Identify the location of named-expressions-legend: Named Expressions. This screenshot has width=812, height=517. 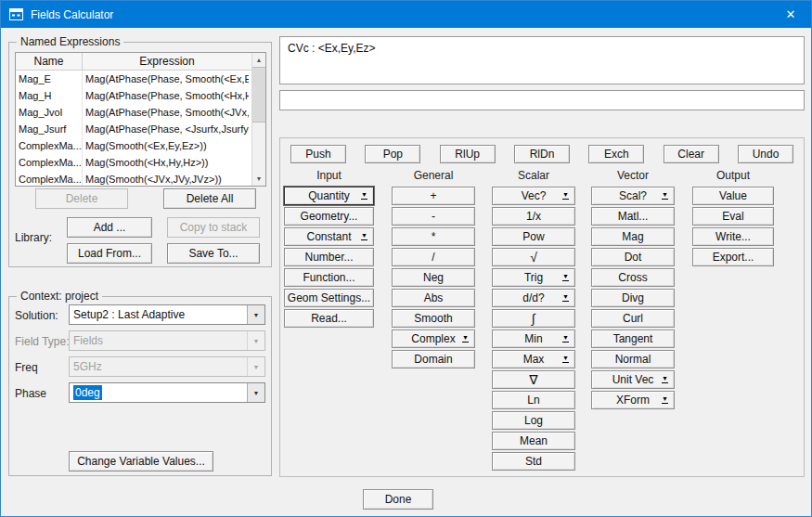
(71, 42).